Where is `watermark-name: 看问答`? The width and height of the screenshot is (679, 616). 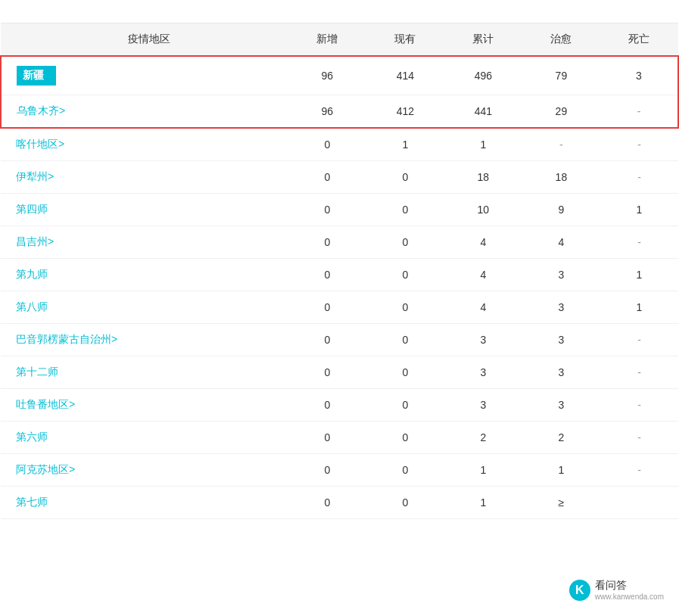
watermark-name: 看问答 is located at coordinates (611, 585).